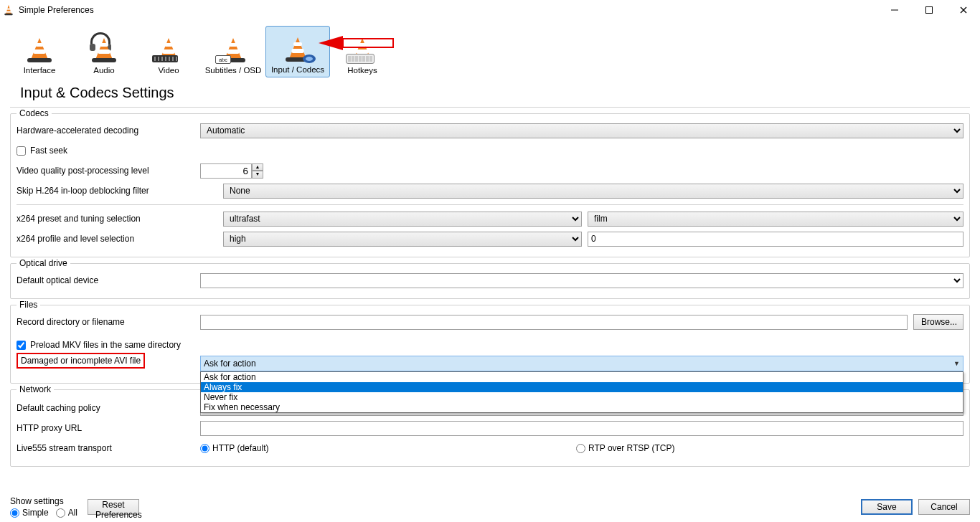  What do you see at coordinates (108, 130) in the screenshot?
I see `hw-decoding-label: Hardware-accelerated decoding` at bounding box center [108, 130].